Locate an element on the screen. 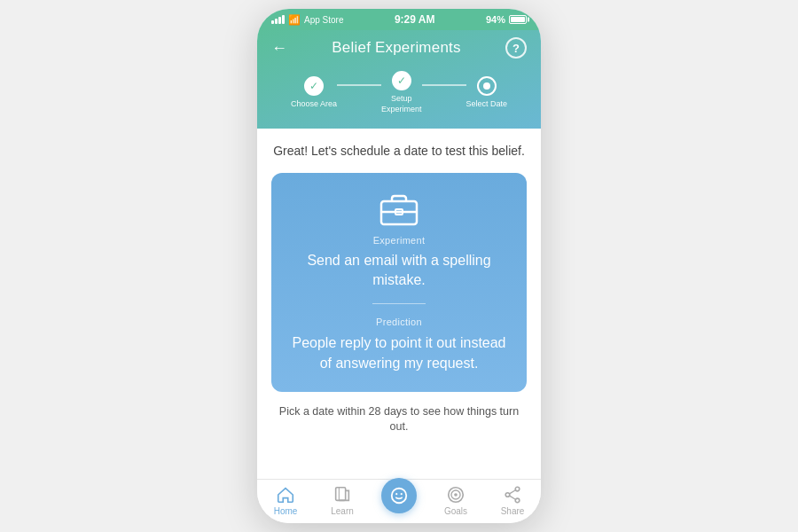 The height and width of the screenshot is (532, 798). nav-item-home: Home is located at coordinates (286, 500).